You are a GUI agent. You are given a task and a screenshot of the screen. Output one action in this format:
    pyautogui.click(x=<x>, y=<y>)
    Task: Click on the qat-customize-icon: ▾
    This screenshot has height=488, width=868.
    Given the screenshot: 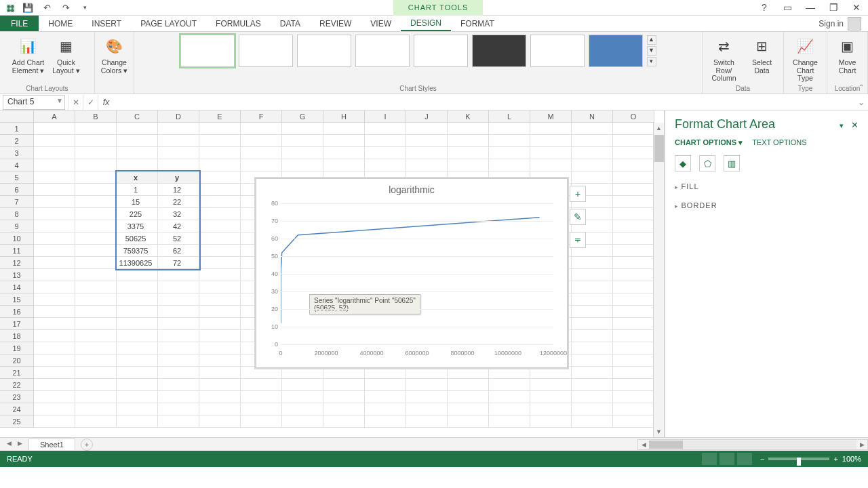 What is the action you would take?
    pyautogui.click(x=85, y=7)
    